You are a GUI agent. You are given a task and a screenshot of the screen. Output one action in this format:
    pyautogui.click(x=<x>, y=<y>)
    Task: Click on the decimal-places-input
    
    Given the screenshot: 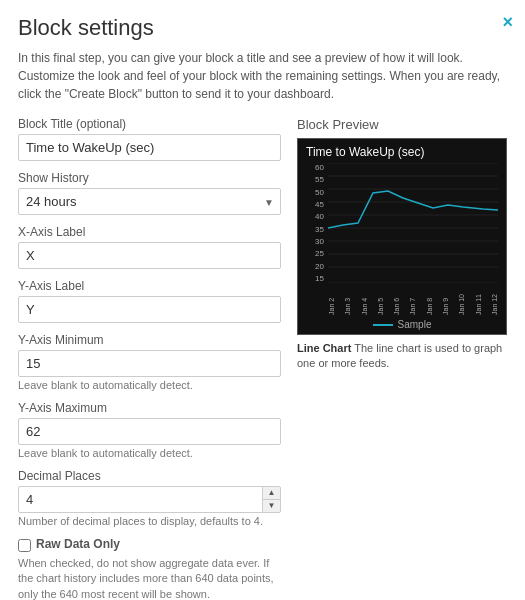 What is the action you would take?
    pyautogui.click(x=150, y=500)
    